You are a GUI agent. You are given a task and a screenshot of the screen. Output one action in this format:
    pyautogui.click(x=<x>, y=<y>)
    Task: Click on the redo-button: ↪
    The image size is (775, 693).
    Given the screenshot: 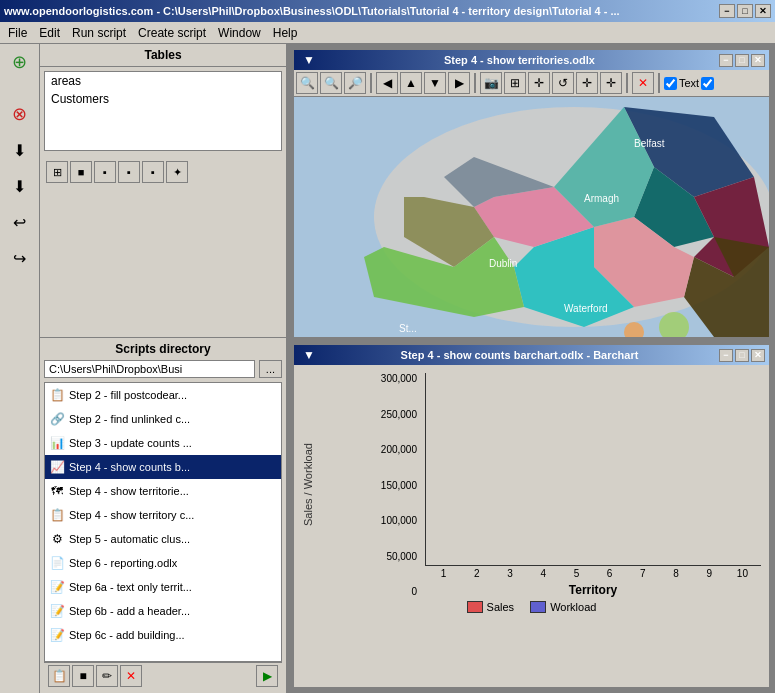 What is the action you would take?
    pyautogui.click(x=20, y=258)
    